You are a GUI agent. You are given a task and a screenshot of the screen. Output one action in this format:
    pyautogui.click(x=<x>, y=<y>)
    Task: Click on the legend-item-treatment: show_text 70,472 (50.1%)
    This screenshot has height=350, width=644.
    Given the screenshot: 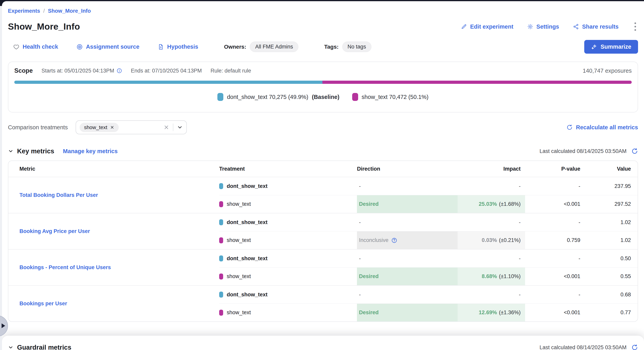 What is the action you would take?
    pyautogui.click(x=390, y=97)
    